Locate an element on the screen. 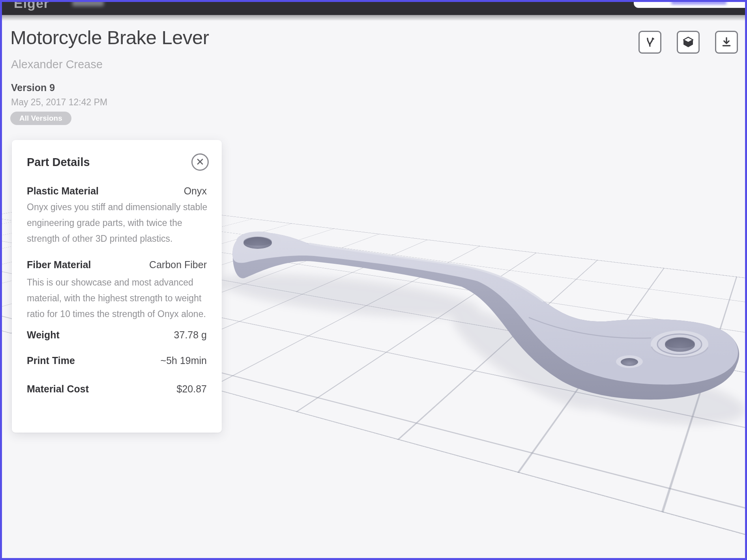 The image size is (747, 560). detail-row-print-time: Print Time ~5h 19min is located at coordinates (117, 360).